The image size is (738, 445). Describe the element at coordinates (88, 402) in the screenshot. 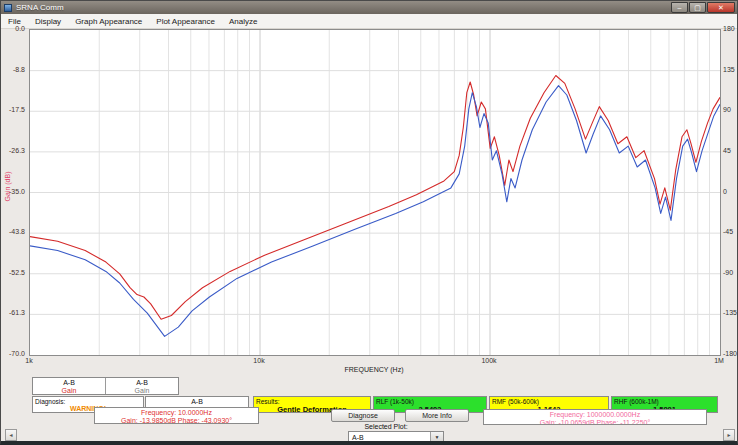

I see `diagnosis-label: Diagnosis:` at that location.